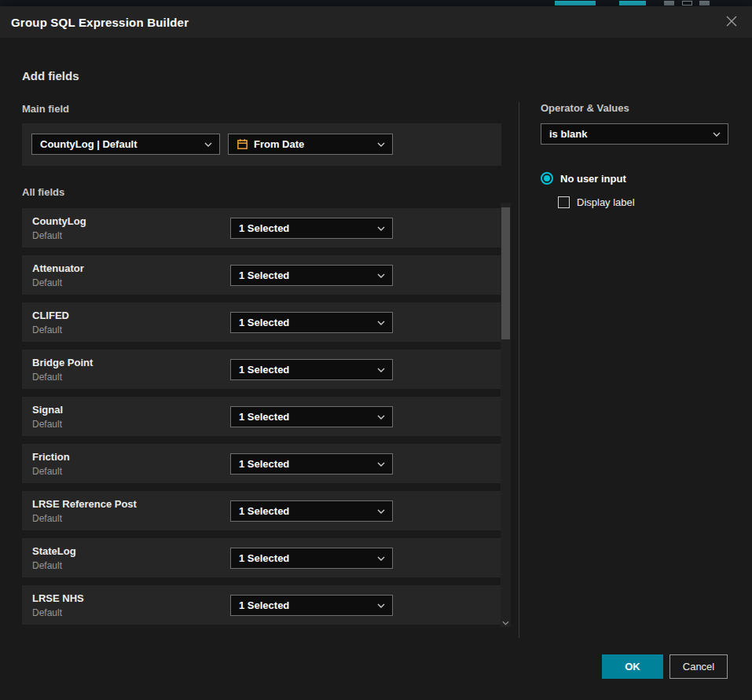 Image resolution: width=752 pixels, height=700 pixels. I want to click on dropdown-value: From Date, so click(279, 145).